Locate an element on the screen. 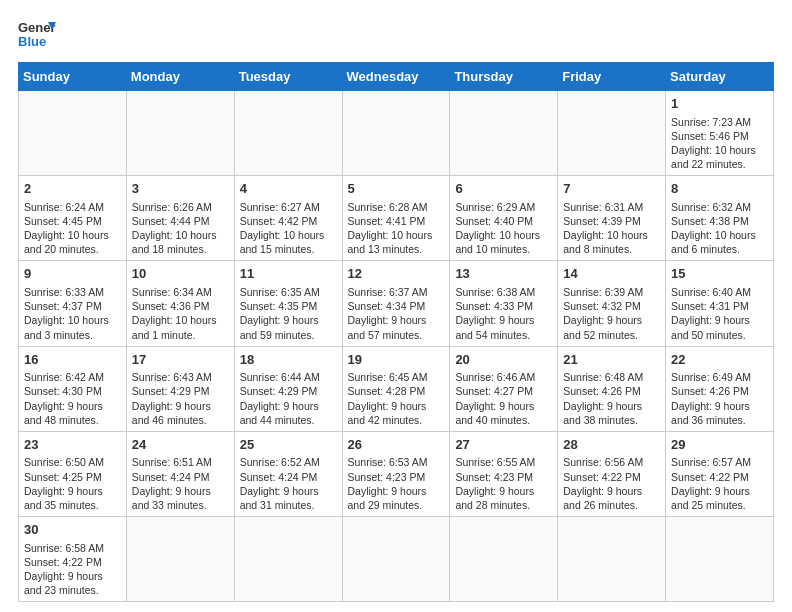  calendar-cell: 20Sunrise: 6:46 AM Sunset: 4:27 PM Dayli… is located at coordinates (504, 388).